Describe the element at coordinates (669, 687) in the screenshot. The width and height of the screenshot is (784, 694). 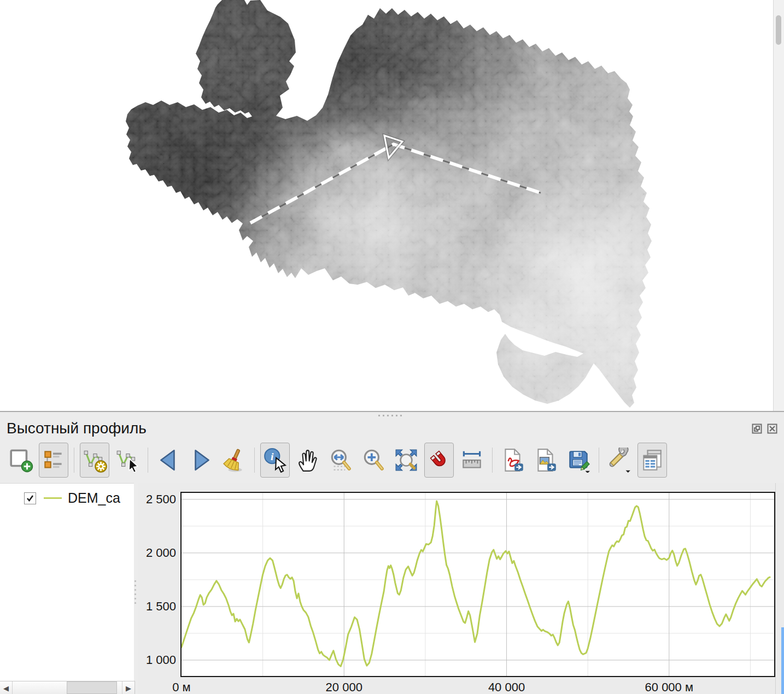
I see `x-tick-label: 60 000 м` at that location.